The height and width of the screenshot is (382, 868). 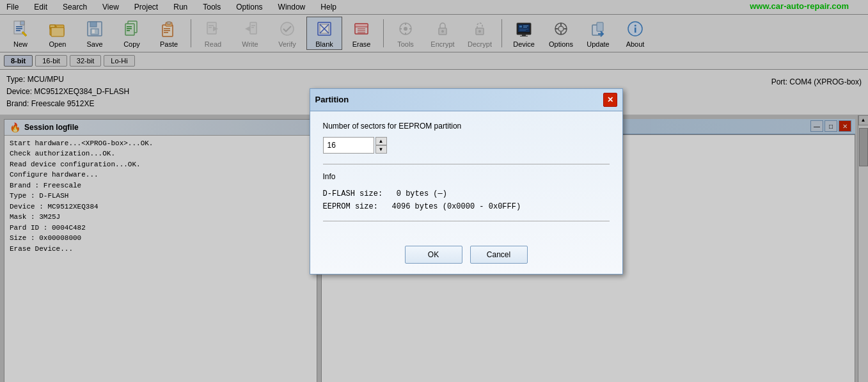 I want to click on info-row-eeprom: EEPROM size: 4096 bytes (0x0000 - 0x0FFF…, so click(x=466, y=207).